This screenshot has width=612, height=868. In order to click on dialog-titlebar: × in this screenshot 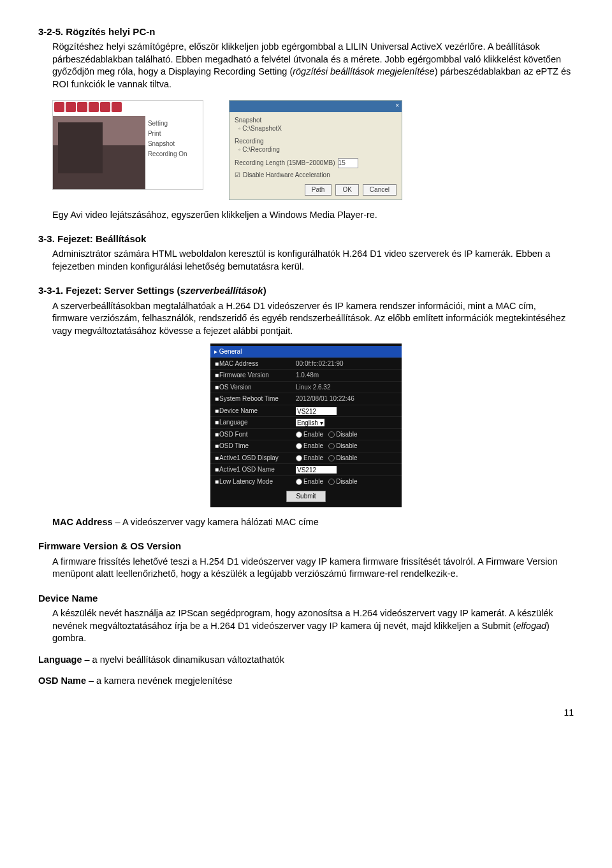, I will do `click(316, 106)`.